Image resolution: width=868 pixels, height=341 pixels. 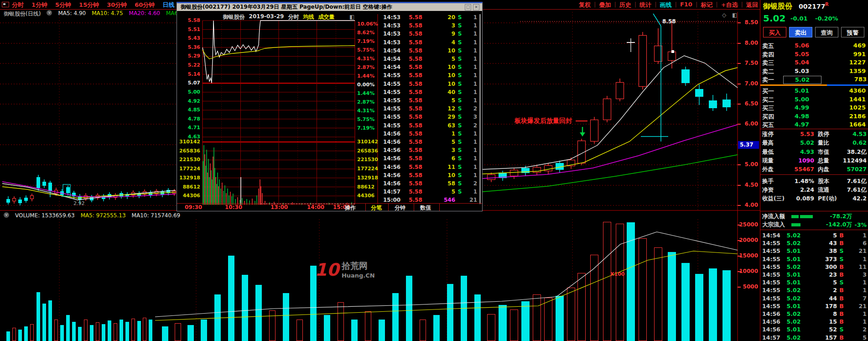 I want to click on tick-flag: B, so click(x=842, y=244).